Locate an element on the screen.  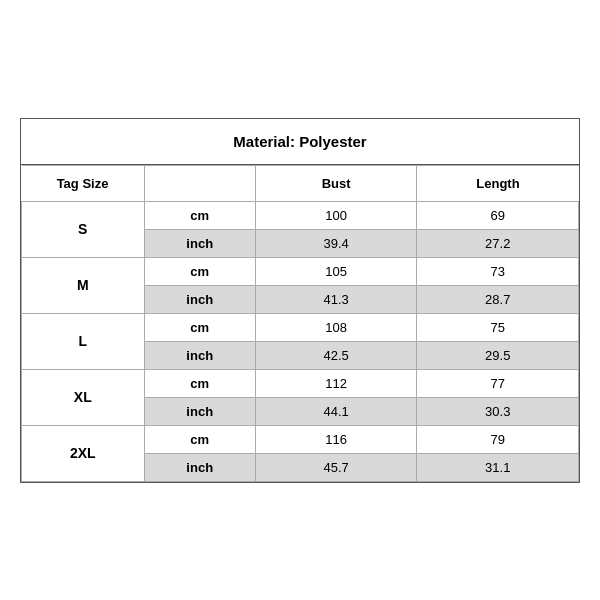
length-cm: 73 is located at coordinates (498, 271).